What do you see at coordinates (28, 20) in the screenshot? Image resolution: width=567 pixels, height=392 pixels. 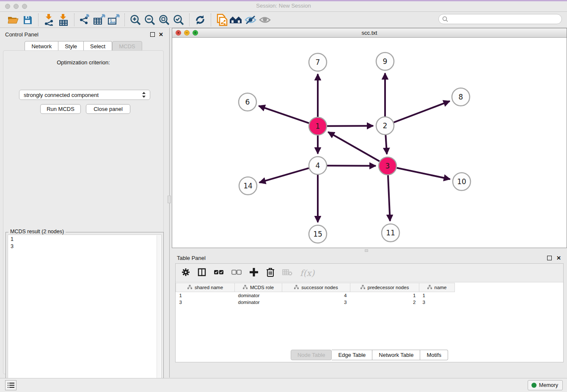 I see `save-session-icon` at bounding box center [28, 20].